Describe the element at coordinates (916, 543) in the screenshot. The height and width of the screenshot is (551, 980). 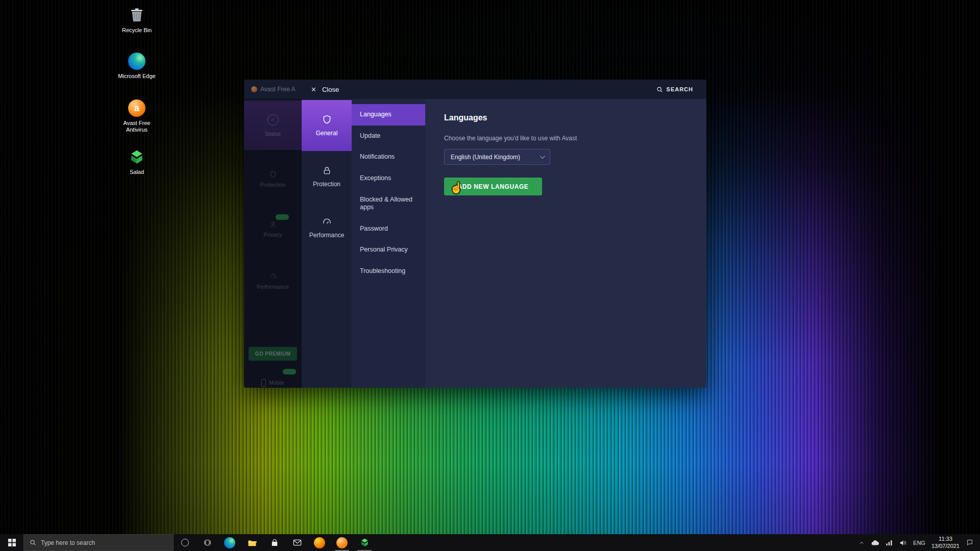
I see `system-tray: ENG 11:33 13/07/2021` at that location.